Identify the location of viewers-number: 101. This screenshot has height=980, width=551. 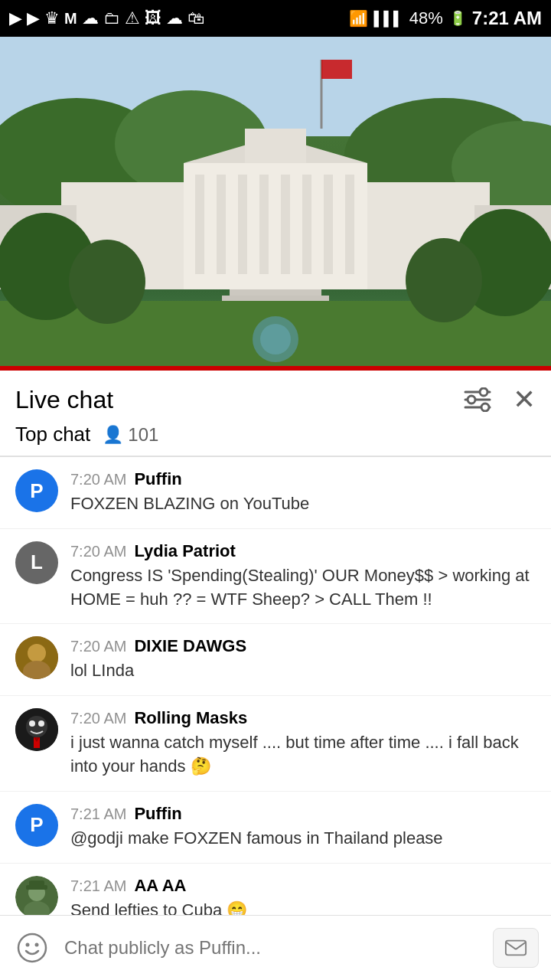
(143, 435).